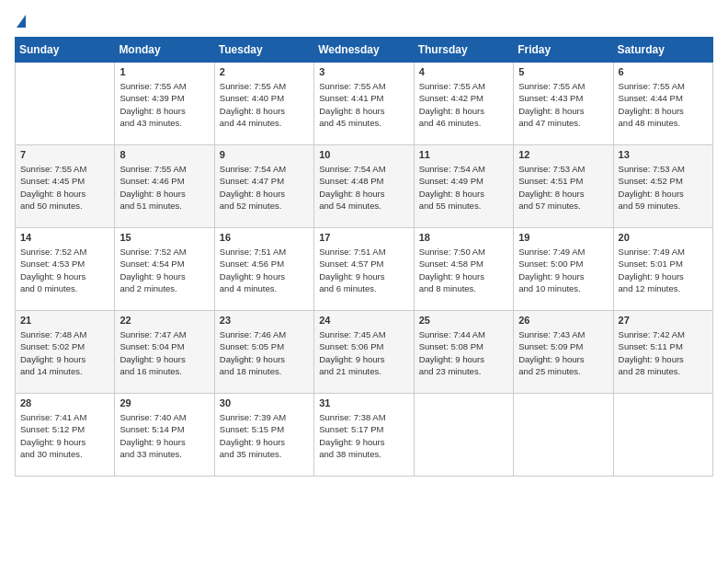  Describe the element at coordinates (265, 105) in the screenshot. I see `day-info: Sunrise: 7:55 AM Sunset: 4:40 PM Dayligh…` at that location.